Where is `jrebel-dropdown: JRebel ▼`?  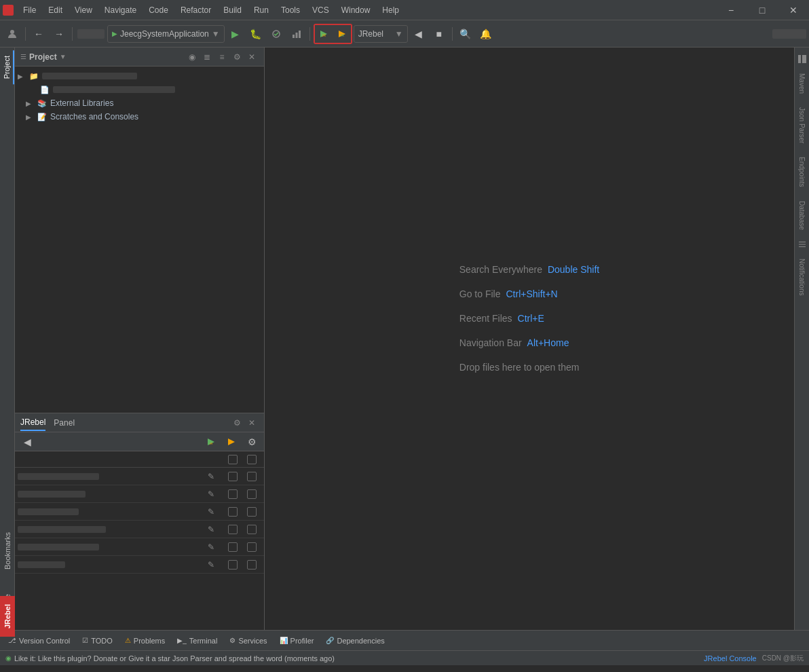
jrebel-dropdown: JRebel ▼ is located at coordinates (381, 34).